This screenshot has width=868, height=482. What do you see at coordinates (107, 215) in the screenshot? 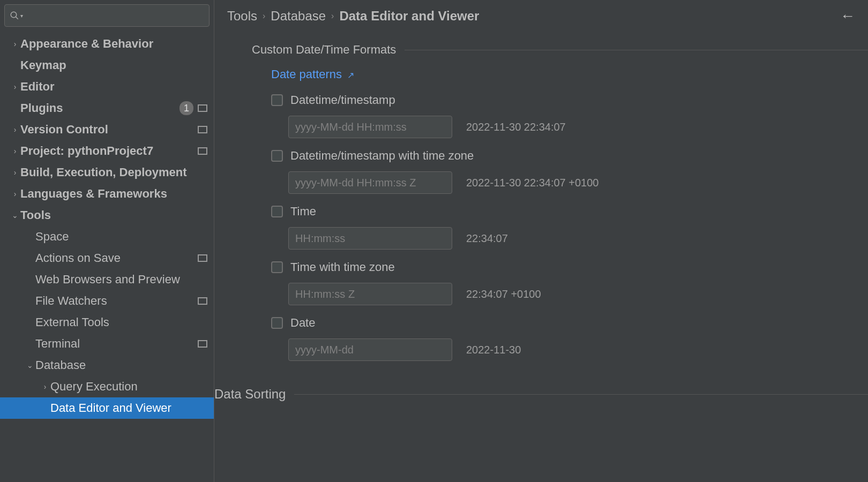
I see `sidebar-item-tools: ⌄Tools` at bounding box center [107, 215].